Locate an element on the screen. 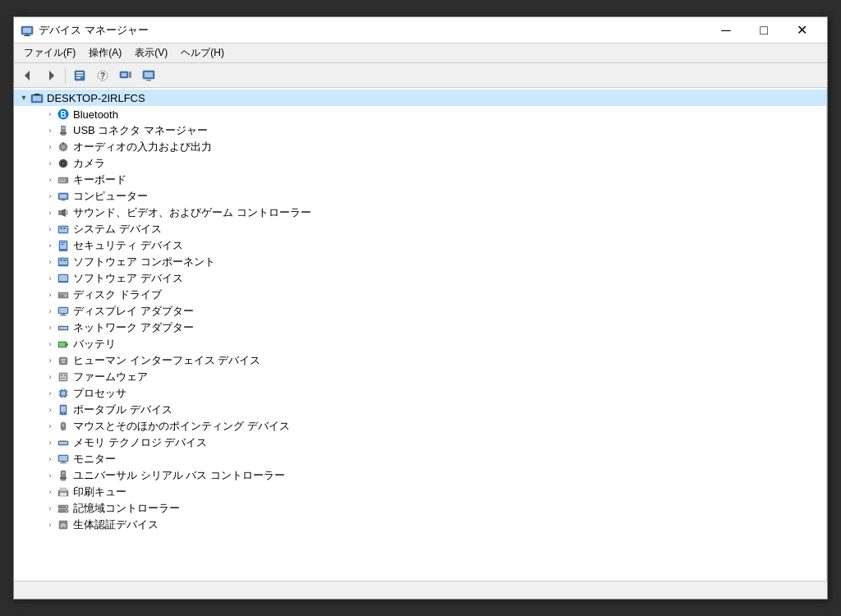 The width and height of the screenshot is (841, 616). list-item: › 印刷キュー is located at coordinates (420, 492).